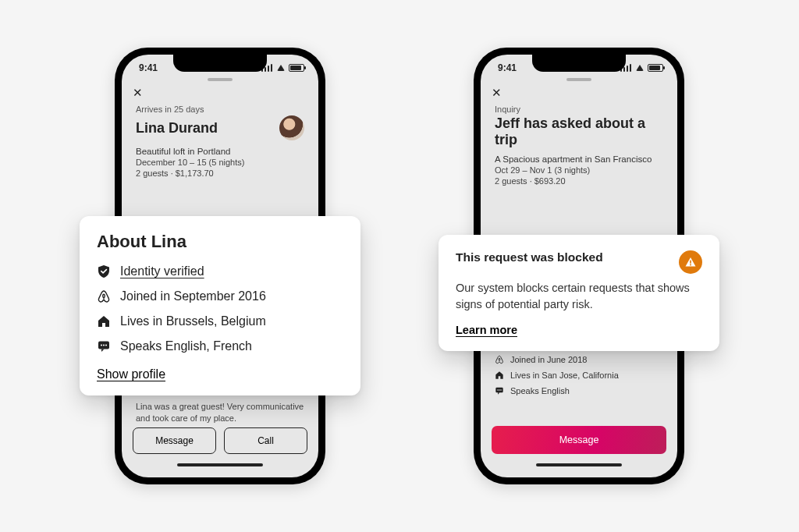 This screenshot has width=799, height=532. I want to click on listing-title: Beautiful loft in Portland, so click(220, 151).